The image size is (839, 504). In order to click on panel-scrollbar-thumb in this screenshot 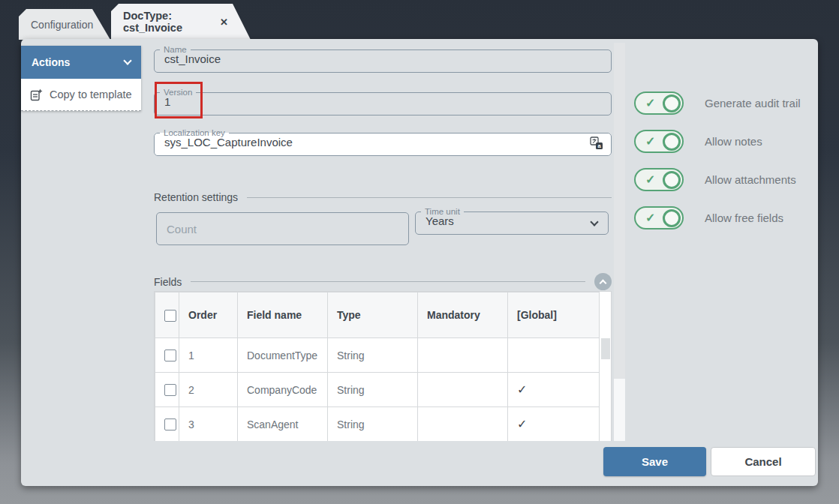, I will do `click(620, 211)`.